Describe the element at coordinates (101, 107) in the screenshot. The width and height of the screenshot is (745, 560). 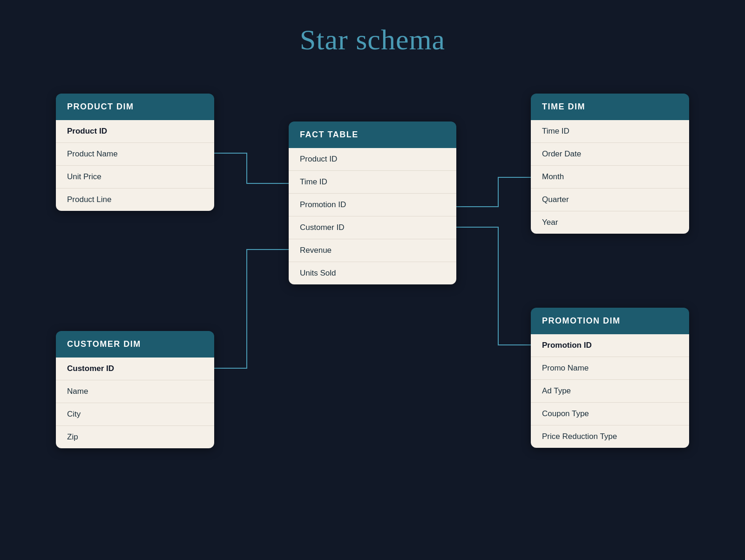
I see `product-dim-title: PRODUCT DIM` at that location.